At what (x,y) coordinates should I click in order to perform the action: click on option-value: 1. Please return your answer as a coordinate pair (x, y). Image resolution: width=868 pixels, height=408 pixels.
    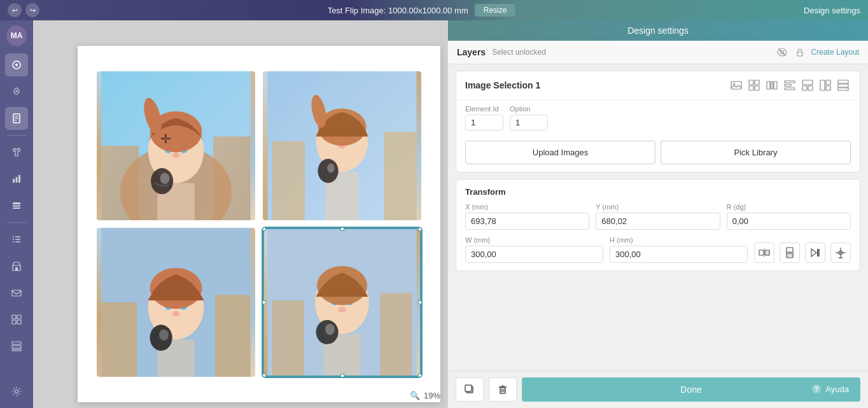
    Looking at the image, I should click on (529, 122).